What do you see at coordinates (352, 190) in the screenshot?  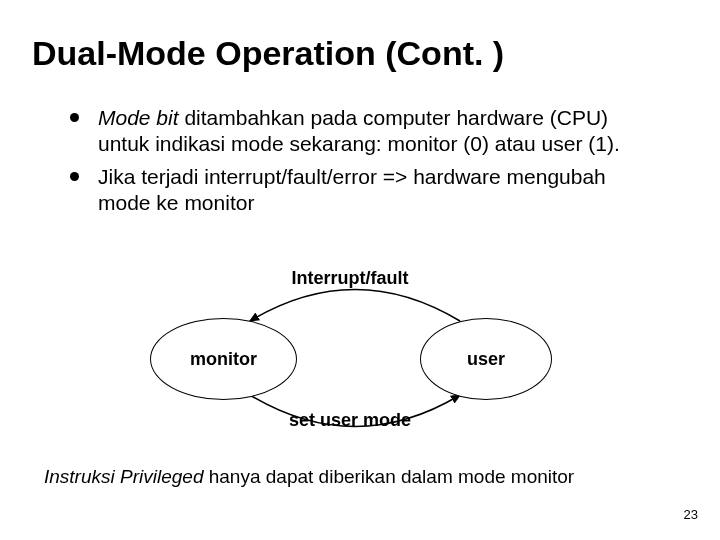 I see `bullet-text: Jika terjadi interrupt/fault/error => ha…` at bounding box center [352, 190].